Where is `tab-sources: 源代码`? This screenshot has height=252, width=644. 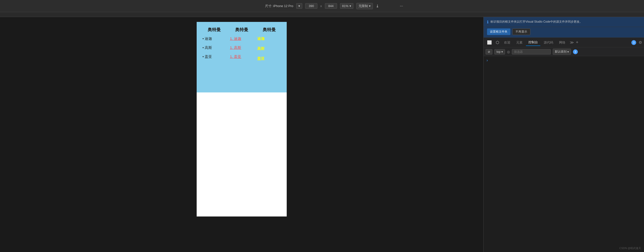 tab-sources: 源代码 is located at coordinates (548, 42).